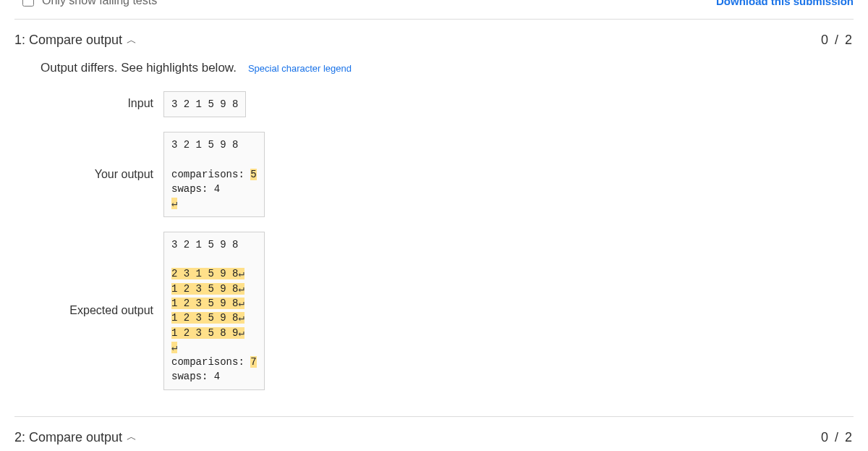 This screenshot has width=868, height=451. I want to click on exp-comp-hl: 7, so click(253, 362).